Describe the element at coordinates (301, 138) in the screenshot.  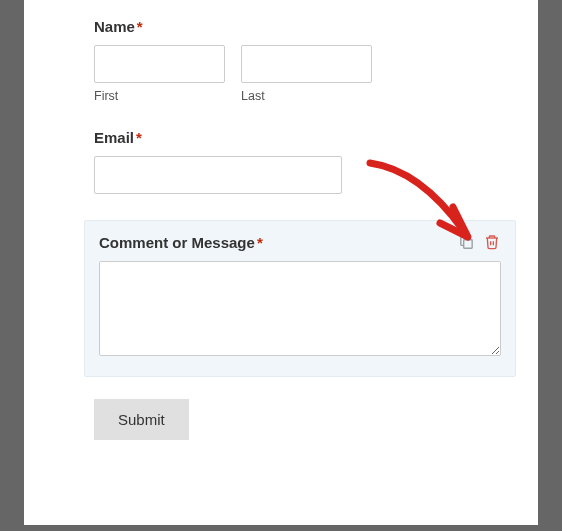
I see `email-label: Email*` at that location.